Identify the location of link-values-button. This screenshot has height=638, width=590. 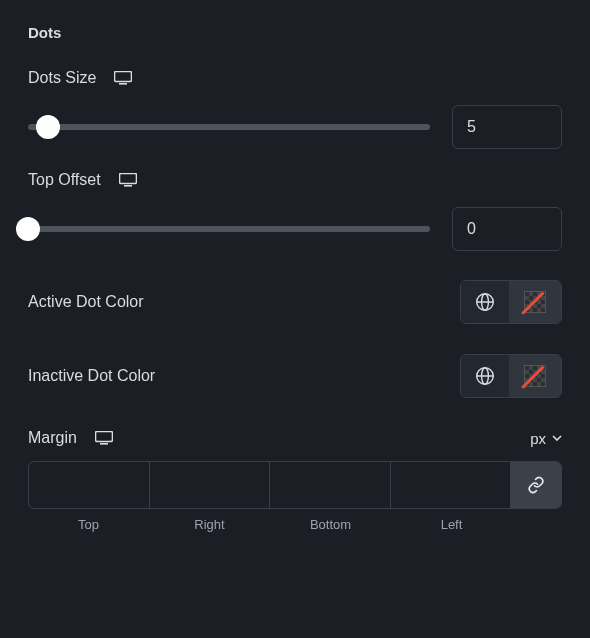
(536, 485).